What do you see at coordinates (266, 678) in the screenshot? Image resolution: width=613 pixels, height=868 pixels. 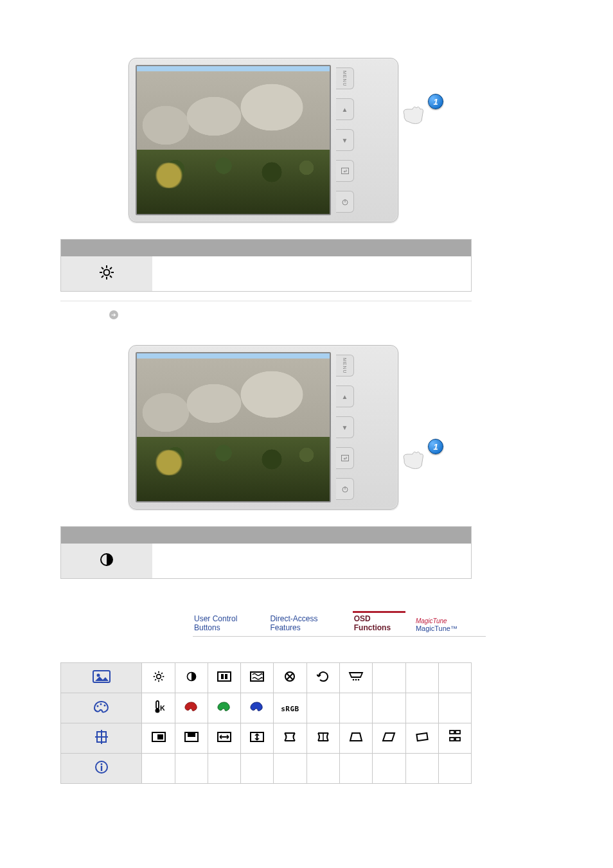 I see `osd-row-picture` at bounding box center [266, 678].